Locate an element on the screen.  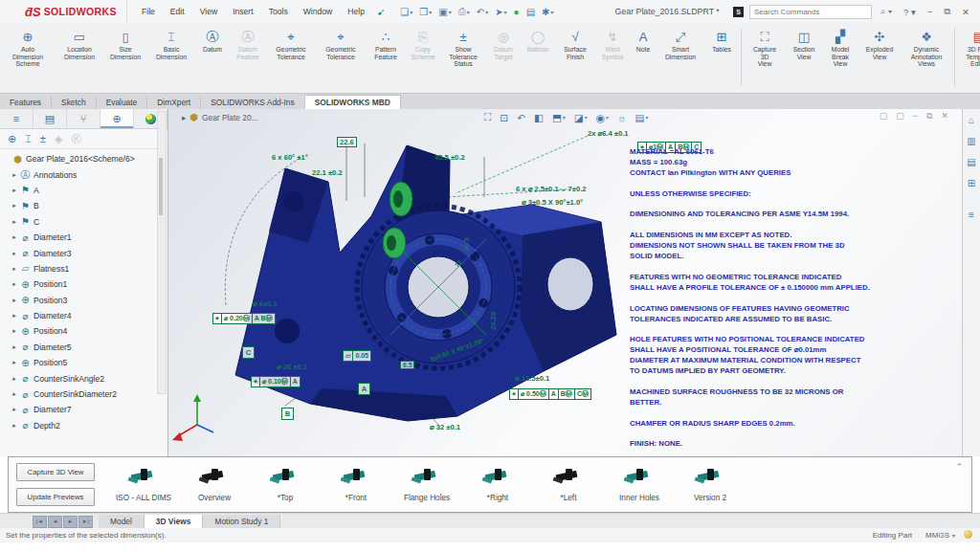
minimize-doc-icon: − is located at coordinates (915, 117).